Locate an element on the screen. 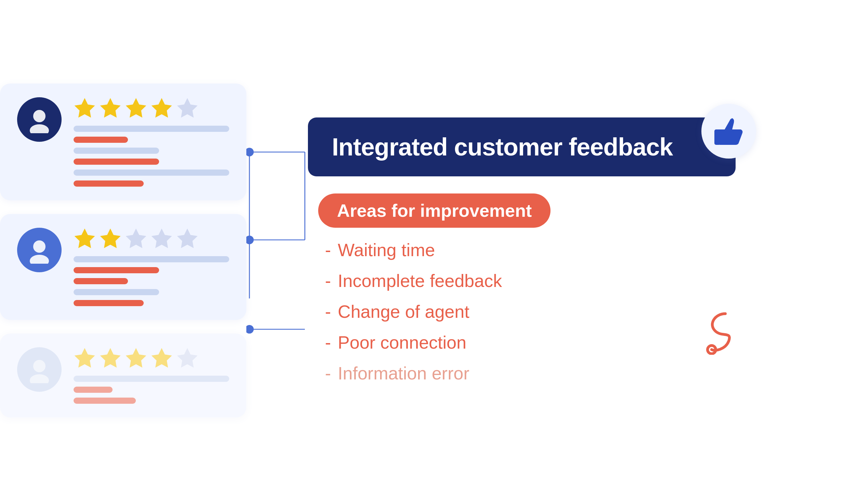 The width and height of the screenshot is (868, 501). improvement-text-poor-connection: Poor connection is located at coordinates (402, 342).